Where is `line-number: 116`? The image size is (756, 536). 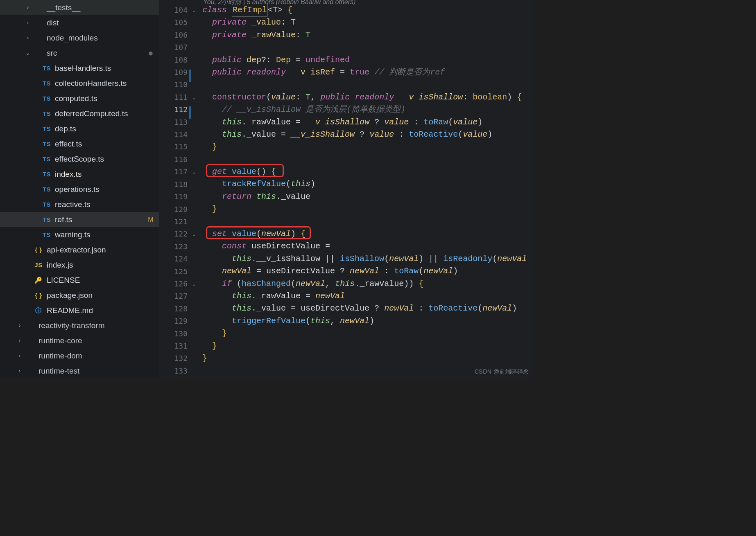
line-number: 116 is located at coordinates (173, 160).